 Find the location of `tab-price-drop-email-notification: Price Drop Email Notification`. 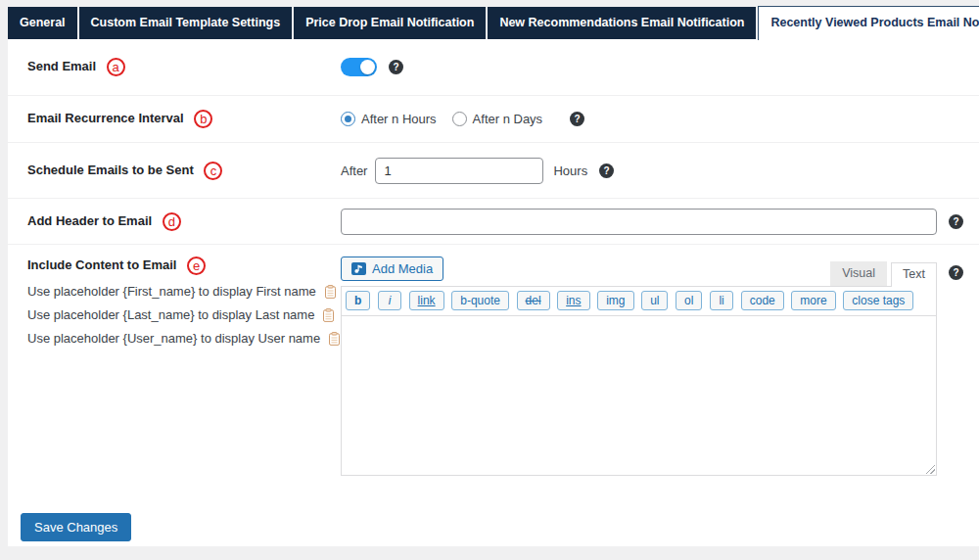

tab-price-drop-email-notification: Price Drop Email Notification is located at coordinates (390, 23).